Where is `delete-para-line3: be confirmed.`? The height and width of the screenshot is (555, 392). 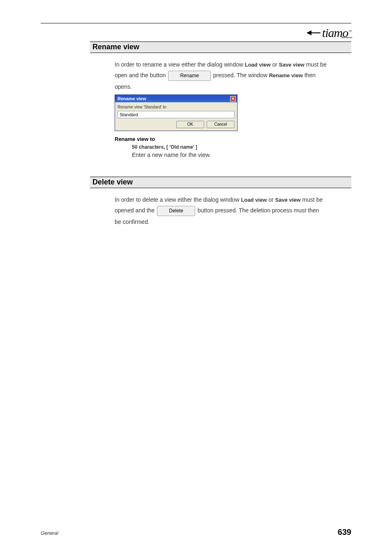 delete-para-line3: be confirmed. is located at coordinates (233, 222).